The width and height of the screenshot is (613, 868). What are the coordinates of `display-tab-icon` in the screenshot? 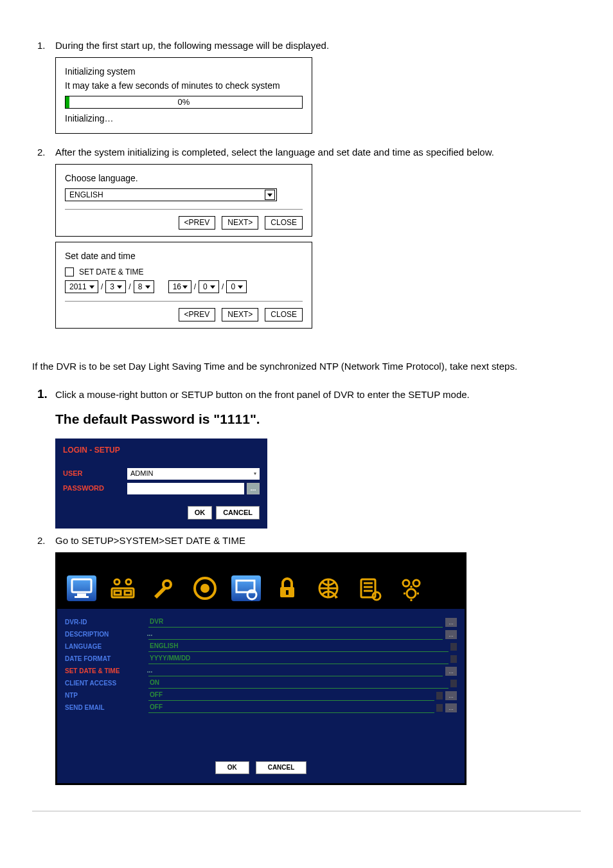 It's located at (82, 588).